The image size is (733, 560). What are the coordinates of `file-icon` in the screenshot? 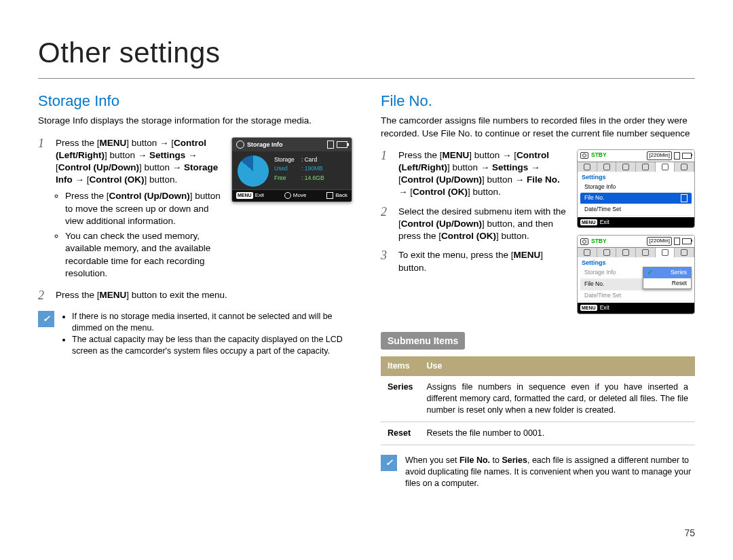 It's located at (684, 198).